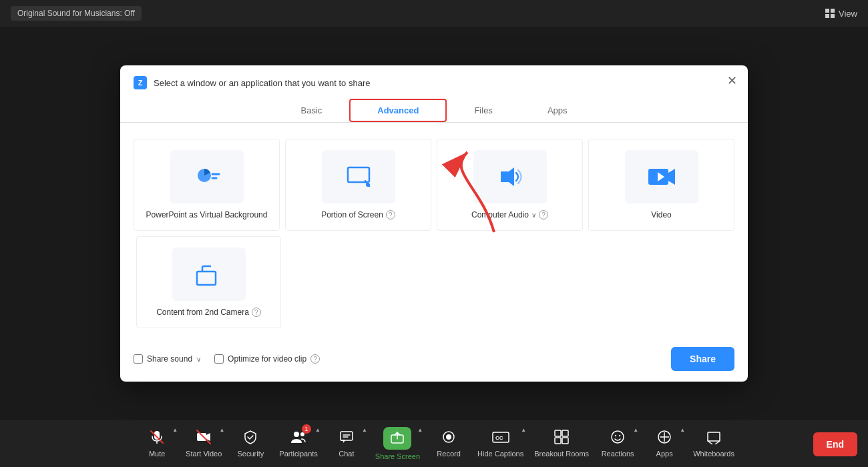 Image resolution: width=868 pixels, height=467 pixels. What do you see at coordinates (347, 444) in the screenshot?
I see `toolbar-item-chat: Chat ▲` at bounding box center [347, 444].